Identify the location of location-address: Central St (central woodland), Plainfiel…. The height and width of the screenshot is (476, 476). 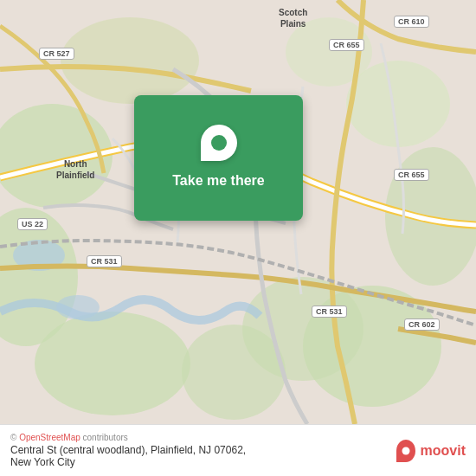
(128, 456).